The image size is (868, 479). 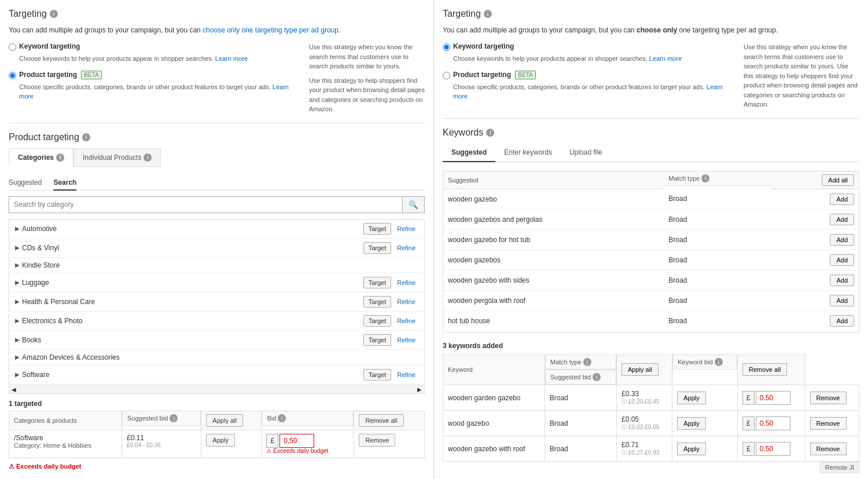 I want to click on kw-match-type-info-icon: i, so click(x=587, y=362).